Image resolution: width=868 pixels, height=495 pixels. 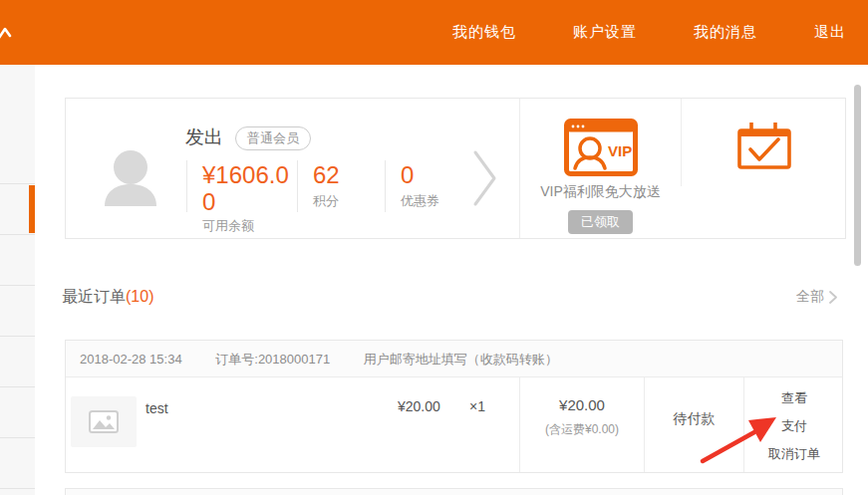 I want to click on nav-my-messages: 我的消息, so click(x=725, y=32).